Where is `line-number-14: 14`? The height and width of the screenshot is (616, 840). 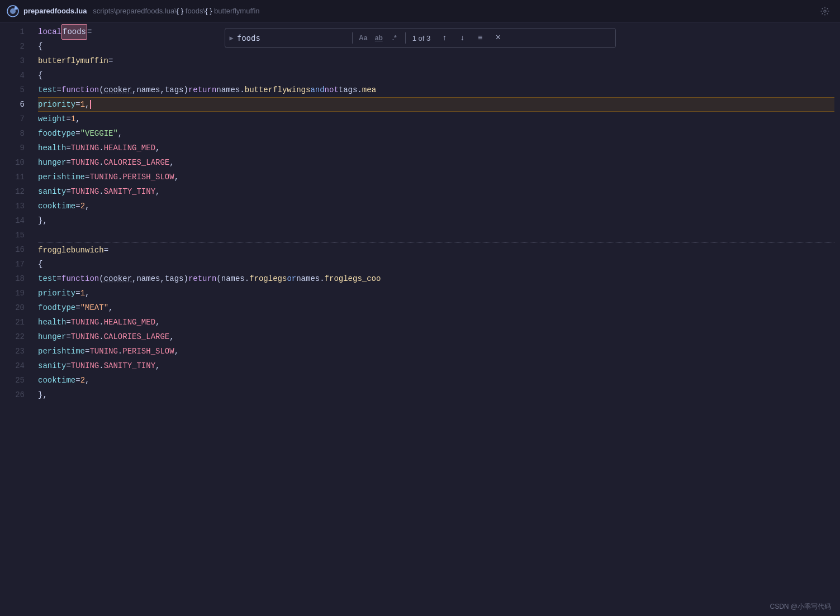
line-number-14: 14 is located at coordinates (17, 221).